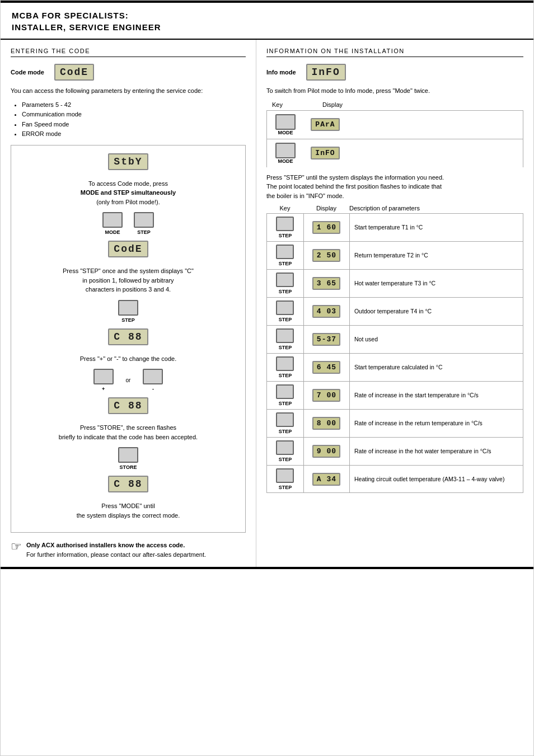  What do you see at coordinates (103, 389) in the screenshot?
I see `plus-label: +` at bounding box center [103, 389].